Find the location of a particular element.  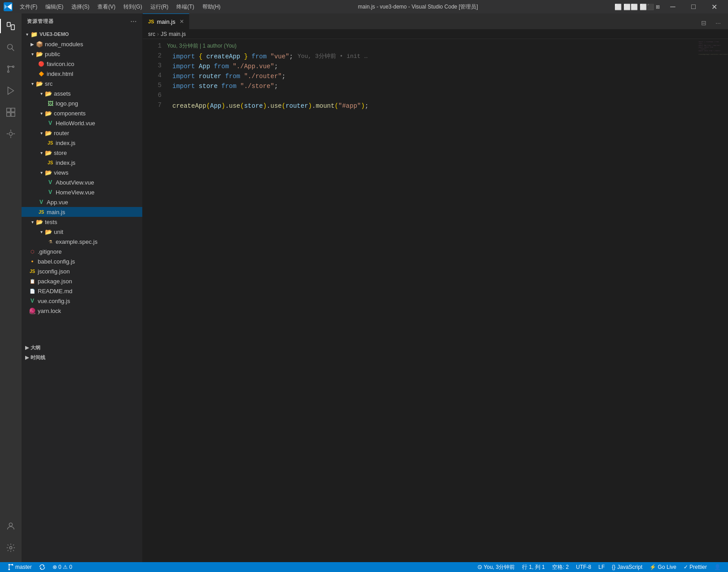

status-branch: master is located at coordinates (20, 567).